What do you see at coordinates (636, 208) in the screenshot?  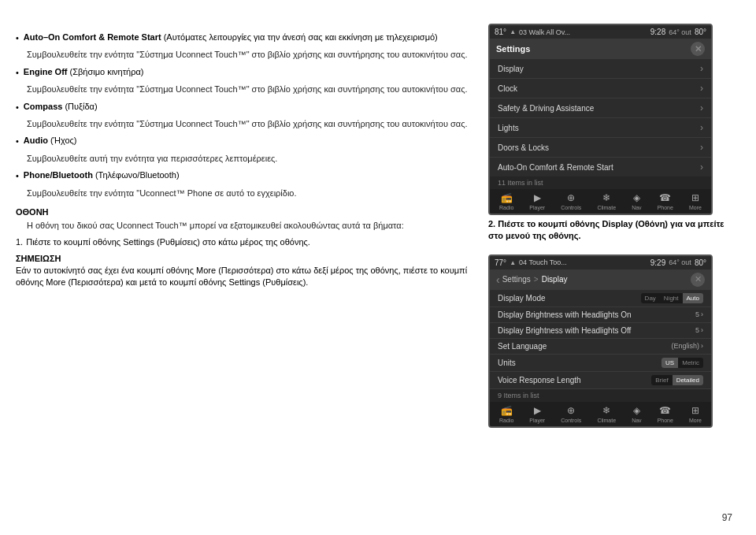 I see `nav-label: Nav` at bounding box center [636, 208].